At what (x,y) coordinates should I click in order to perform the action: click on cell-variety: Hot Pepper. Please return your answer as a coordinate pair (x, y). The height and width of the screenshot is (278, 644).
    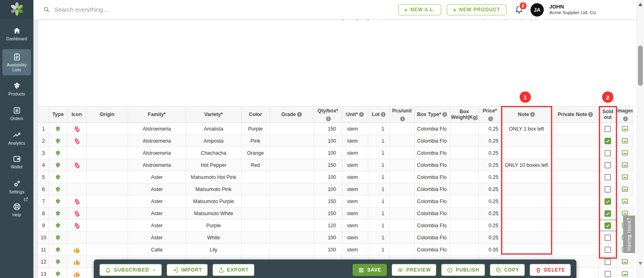
    Looking at the image, I should click on (214, 165).